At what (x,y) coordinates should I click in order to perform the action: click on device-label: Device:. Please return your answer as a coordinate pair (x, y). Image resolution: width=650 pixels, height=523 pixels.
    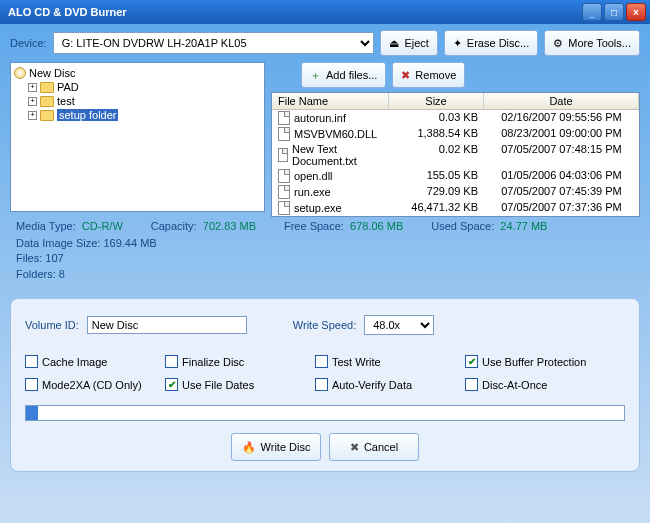
    Looking at the image, I should click on (28, 43).